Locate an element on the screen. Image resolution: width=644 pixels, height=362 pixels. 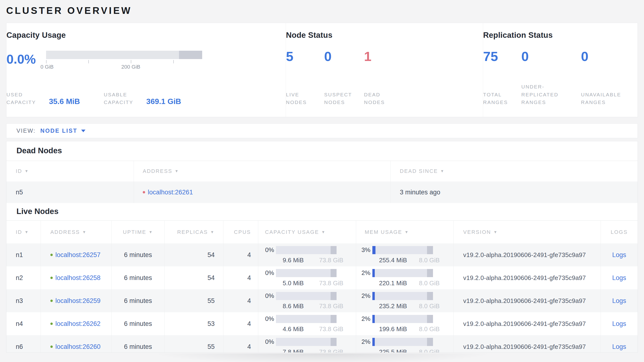
dead-node-address-link: localhost:26261 is located at coordinates (170, 192).